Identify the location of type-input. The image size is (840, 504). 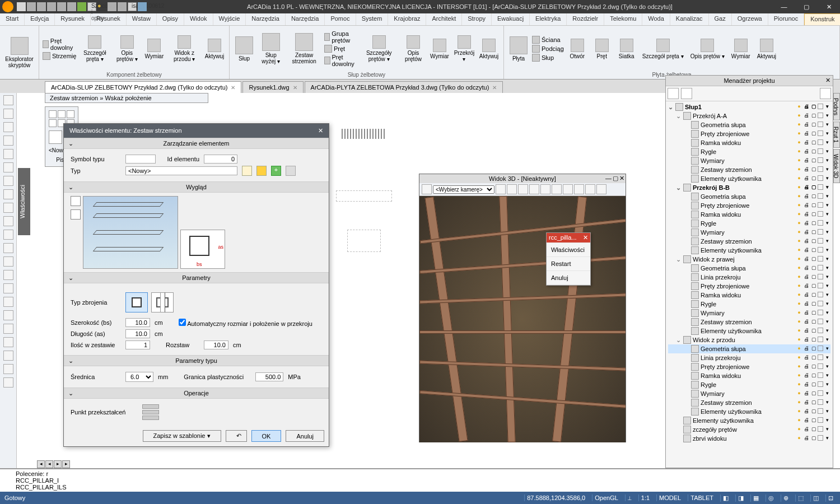
(181, 171).